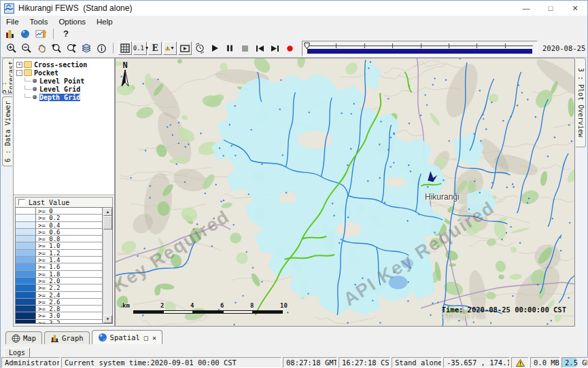  Describe the element at coordinates (69, 232) in the screenshot. I see `legend-class-label: >= 0.6` at that location.